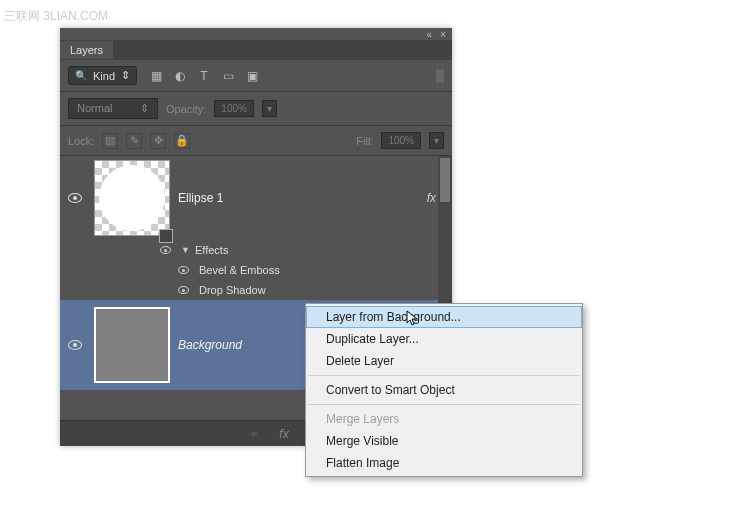 The width and height of the screenshot is (743, 505). What do you see at coordinates (102, 76) in the screenshot?
I see `kind-filter-dropdown: 🔍 Kind ⇕` at bounding box center [102, 76].